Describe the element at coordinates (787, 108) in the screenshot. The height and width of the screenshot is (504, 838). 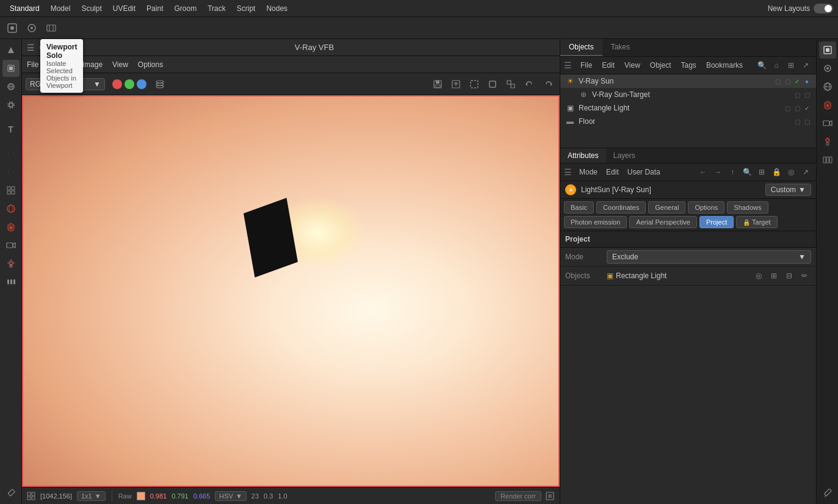
I see `flag-box5: ▢` at that location.